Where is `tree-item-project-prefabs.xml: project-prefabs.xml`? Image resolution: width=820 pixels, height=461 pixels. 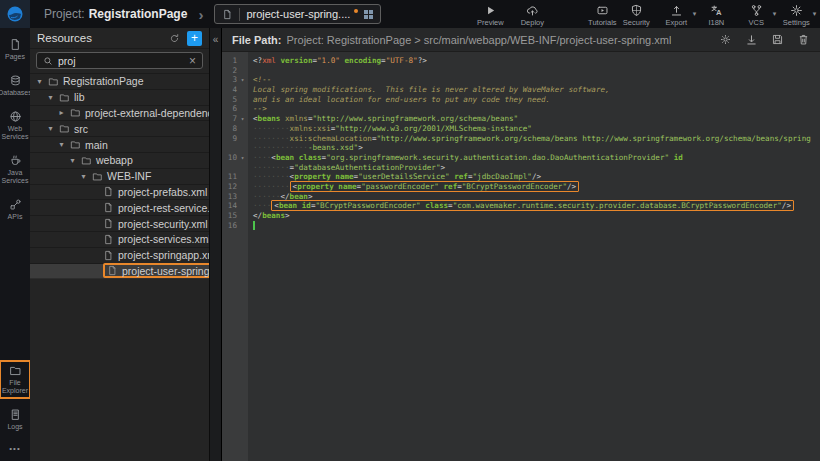
tree-item-project-prefabs.xml: project-prefabs.xml is located at coordinates (120, 193).